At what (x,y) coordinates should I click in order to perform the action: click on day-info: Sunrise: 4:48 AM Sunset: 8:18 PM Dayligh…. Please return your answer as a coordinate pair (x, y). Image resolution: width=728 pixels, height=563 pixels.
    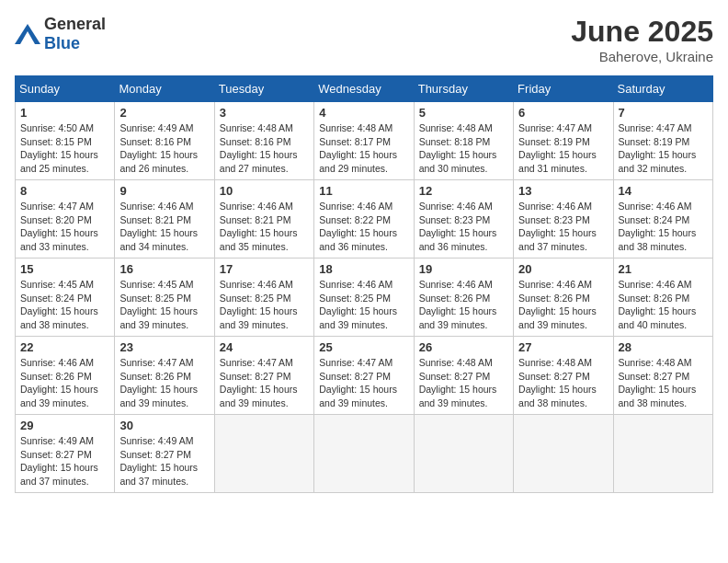
    Looking at the image, I should click on (463, 149).